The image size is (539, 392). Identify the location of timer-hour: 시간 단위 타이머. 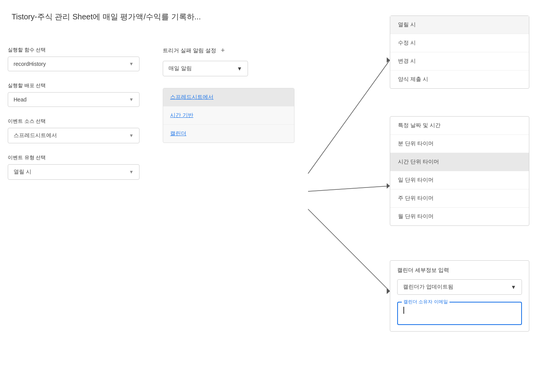
(460, 162).